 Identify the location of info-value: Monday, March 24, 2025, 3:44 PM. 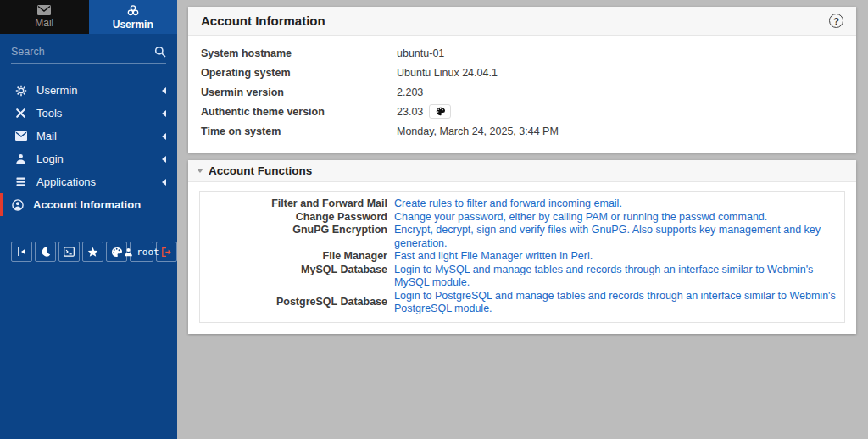
(478, 131).